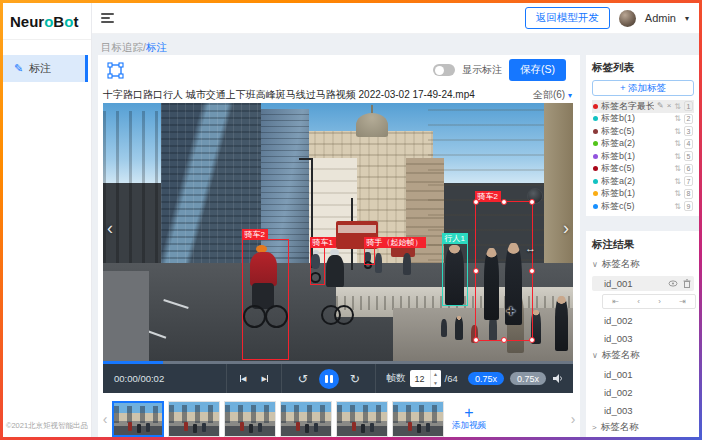 The height and width of the screenshot is (440, 702). I want to click on pager-prev-icon: ‹, so click(638, 302).